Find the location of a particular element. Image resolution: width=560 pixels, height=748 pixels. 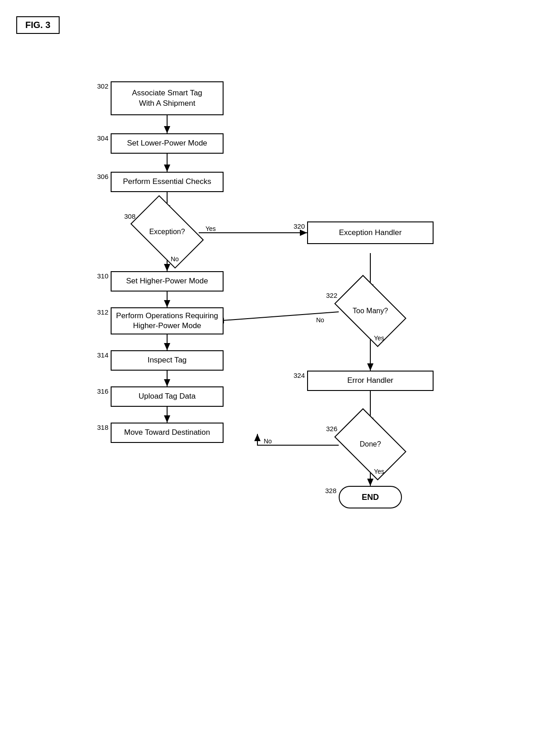

node-306: Perform Essential Checks is located at coordinates (167, 182).